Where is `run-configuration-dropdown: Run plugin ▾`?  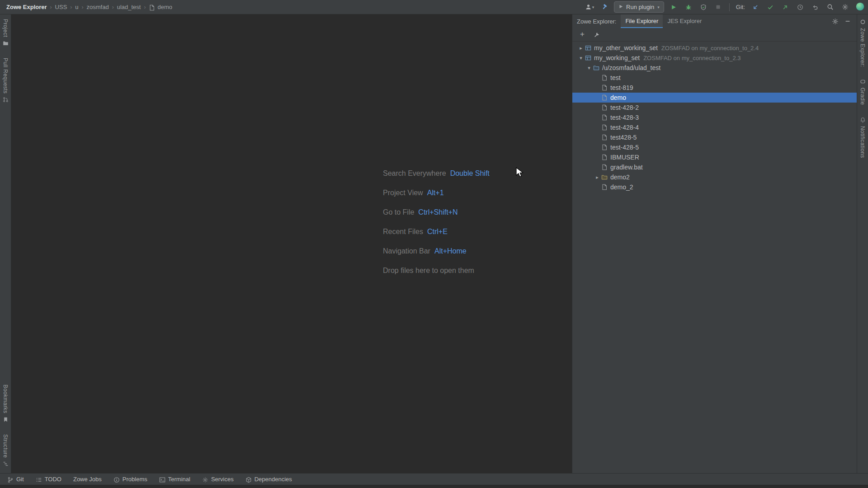
run-configuration-dropdown: Run plugin ▾ is located at coordinates (639, 7).